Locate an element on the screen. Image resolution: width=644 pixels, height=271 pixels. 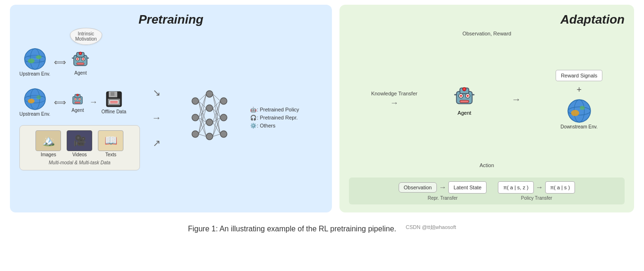
obs-reward-label: Observation, Reward is located at coordinates (487, 34).